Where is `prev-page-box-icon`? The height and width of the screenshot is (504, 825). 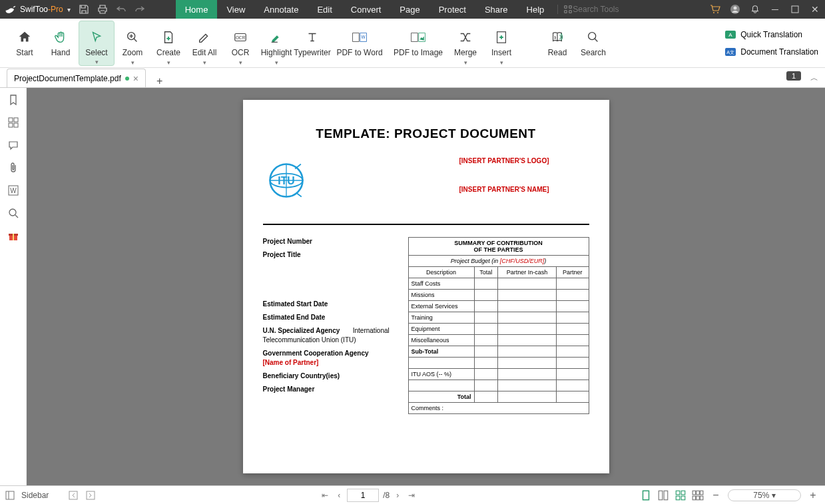
prev-page-box-icon is located at coordinates (74, 495).